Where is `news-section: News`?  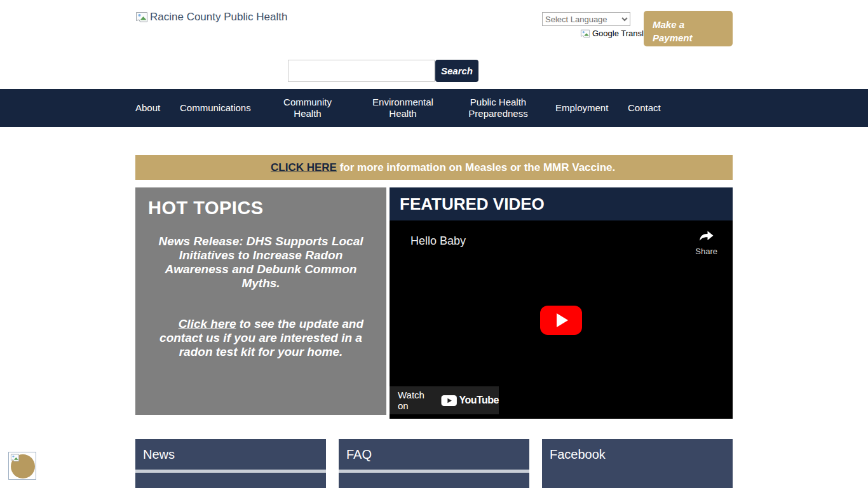 news-section: News is located at coordinates (231, 464).